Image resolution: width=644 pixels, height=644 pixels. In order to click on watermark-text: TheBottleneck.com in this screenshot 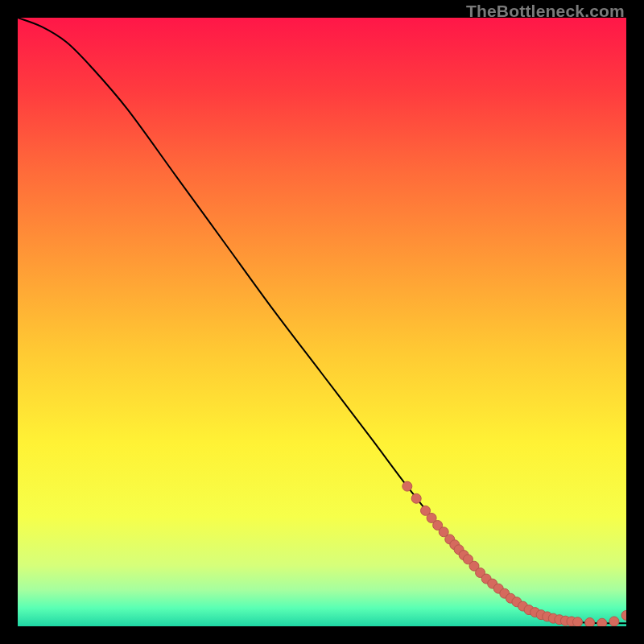, I will do `click(546, 11)`.